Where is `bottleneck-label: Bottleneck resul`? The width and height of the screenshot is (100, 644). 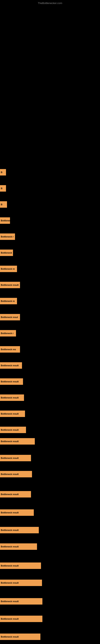
bottleneck-label: Bottleneck resul is located at coordinates (9, 317).